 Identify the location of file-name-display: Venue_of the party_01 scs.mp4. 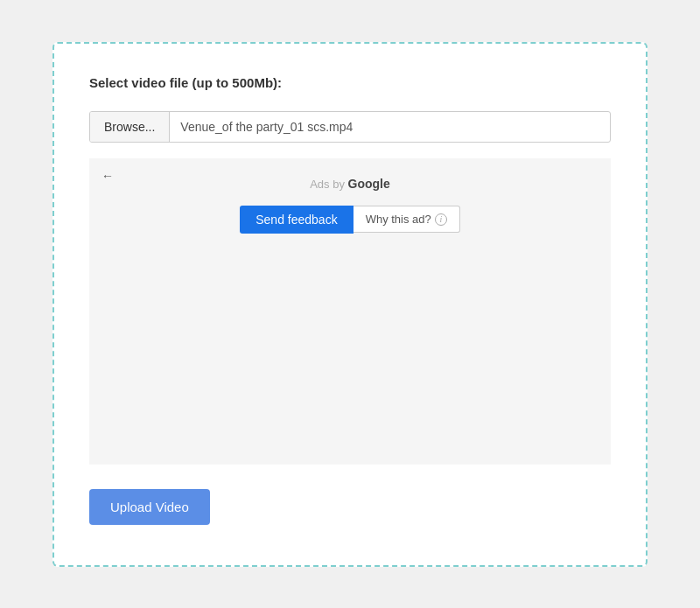
(390, 127).